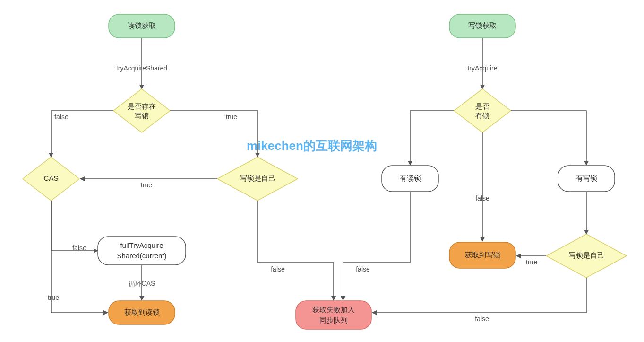  What do you see at coordinates (258, 178) in the screenshot?
I see `label-write-is-self: 写锁是自己` at bounding box center [258, 178].